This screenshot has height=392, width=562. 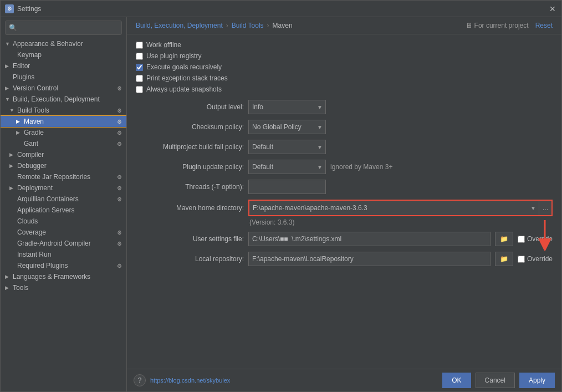 I want to click on apply-button: Apply, so click(x=537, y=380).